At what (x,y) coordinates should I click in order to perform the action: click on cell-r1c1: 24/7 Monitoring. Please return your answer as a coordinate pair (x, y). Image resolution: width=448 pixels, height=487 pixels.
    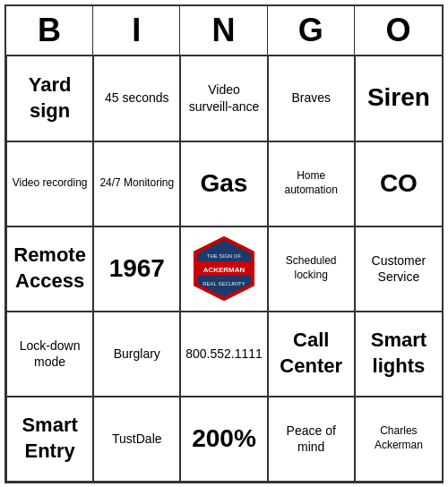
    Looking at the image, I should click on (136, 184).